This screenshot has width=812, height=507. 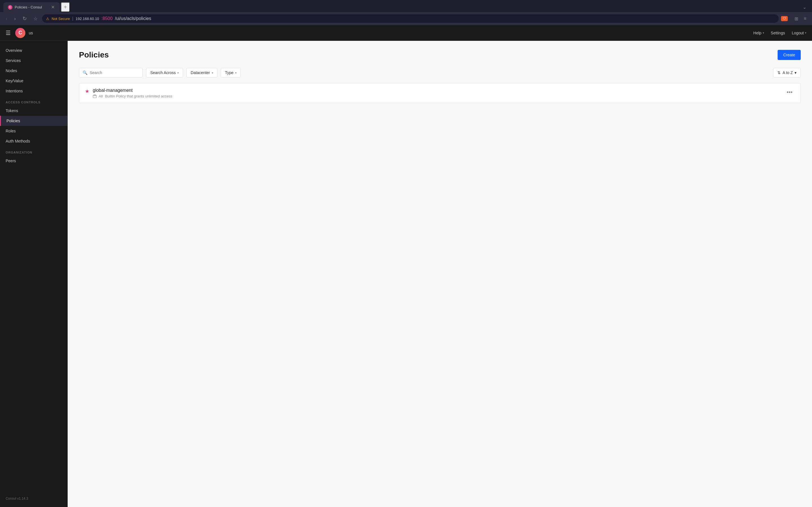 I want to click on policy-actions: •••, so click(x=790, y=92).